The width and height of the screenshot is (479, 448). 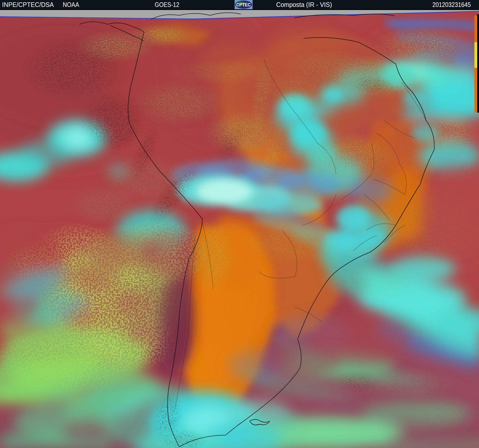 I want to click on svg-text: NOAA, so click(x=71, y=5).